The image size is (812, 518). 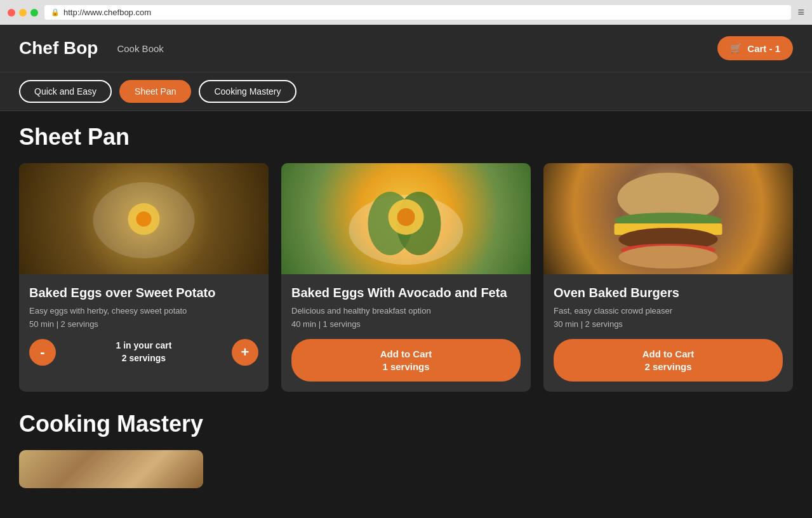 I want to click on recipe-card-2-title: Baked Eggs With Avocado and Feta, so click(x=406, y=293).